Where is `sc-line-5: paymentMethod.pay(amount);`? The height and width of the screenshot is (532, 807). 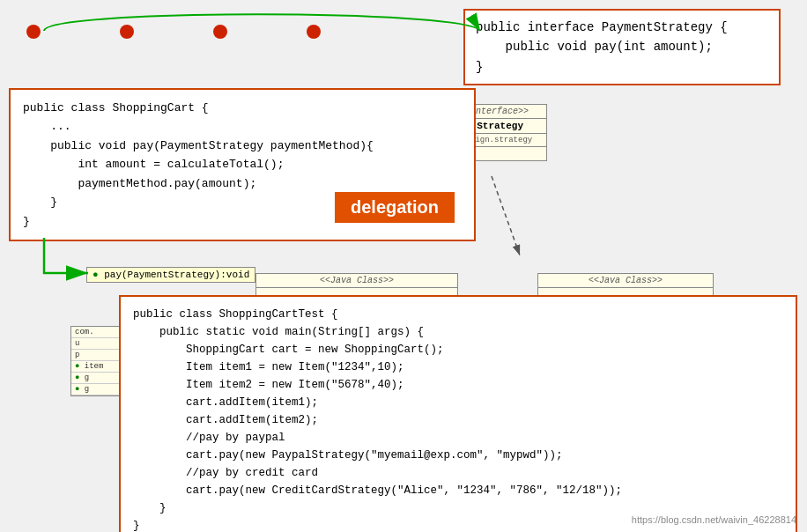
sc-line-5: paymentMethod.pay(amount); is located at coordinates (242, 183).